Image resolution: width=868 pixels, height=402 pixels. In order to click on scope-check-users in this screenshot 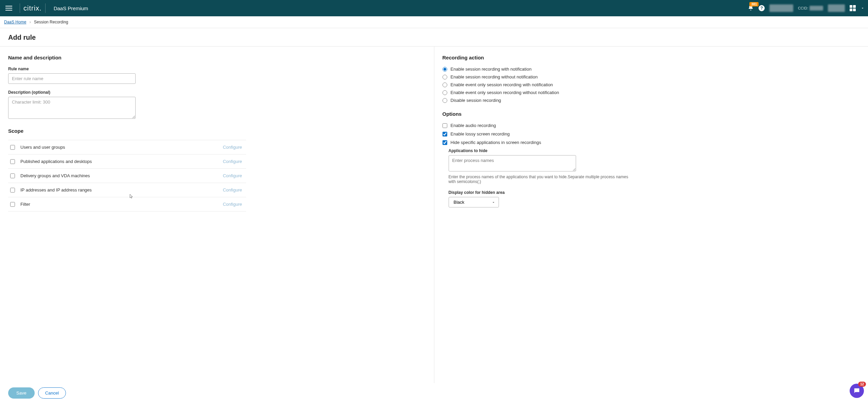, I will do `click(13, 147)`.